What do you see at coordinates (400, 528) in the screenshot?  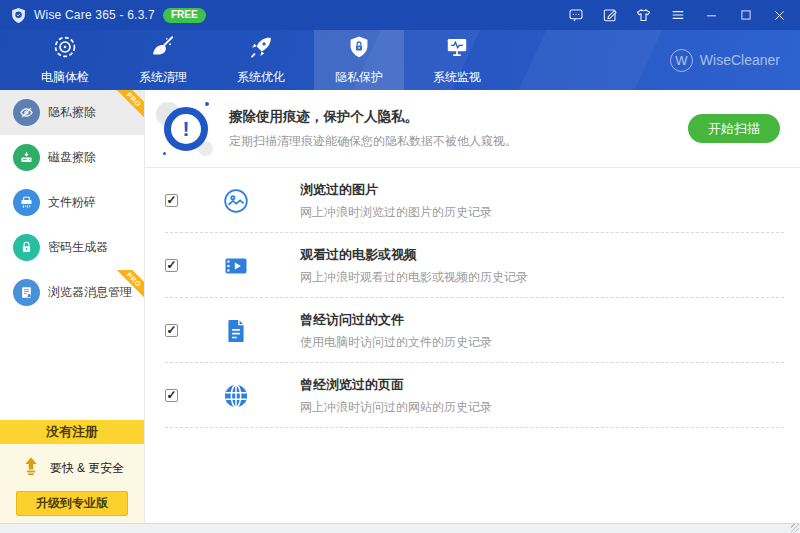 I see `status-bar` at bounding box center [400, 528].